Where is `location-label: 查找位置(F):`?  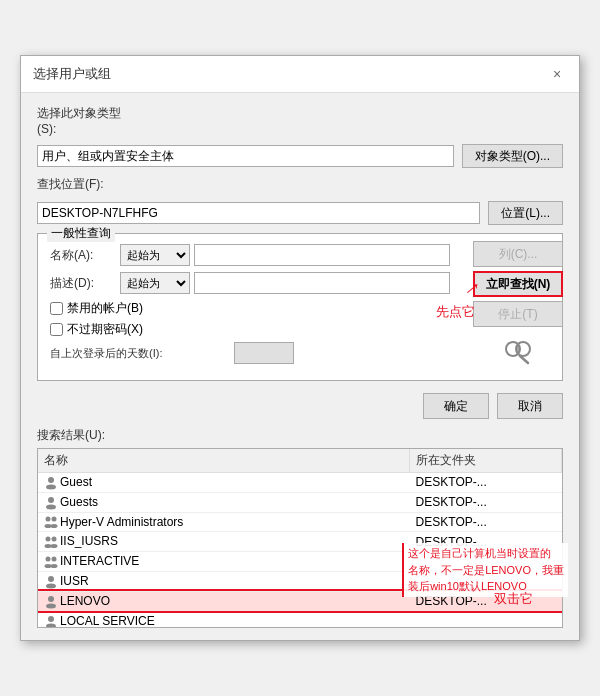 location-label: 查找位置(F): is located at coordinates (82, 184).